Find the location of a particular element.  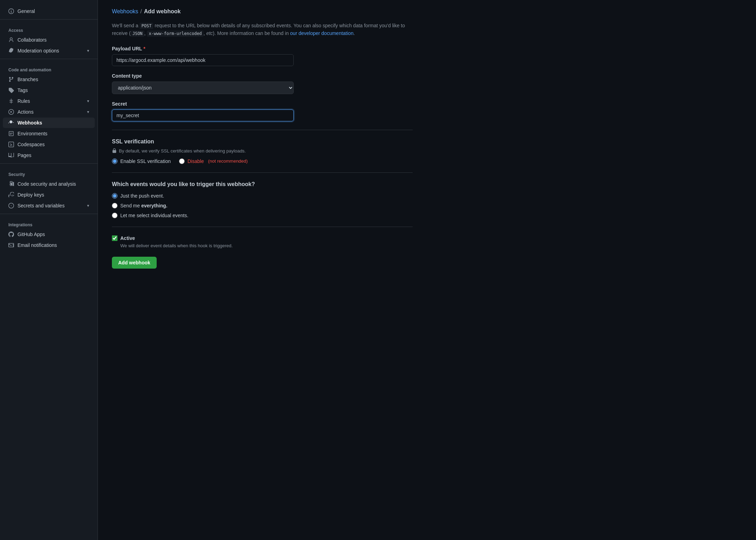

sidebar-item-email: Email notifications is located at coordinates (49, 245).